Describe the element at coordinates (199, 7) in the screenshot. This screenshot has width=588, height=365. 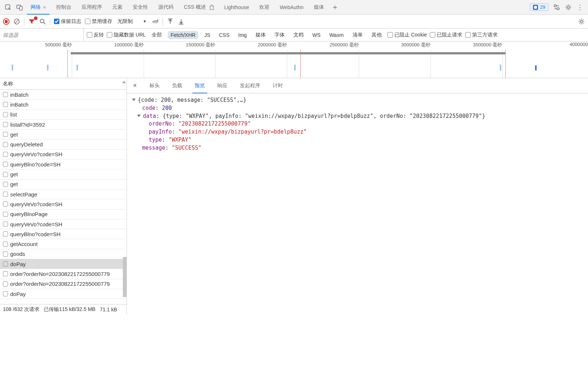
I see `tab-css-overview: CSS 概述` at that location.